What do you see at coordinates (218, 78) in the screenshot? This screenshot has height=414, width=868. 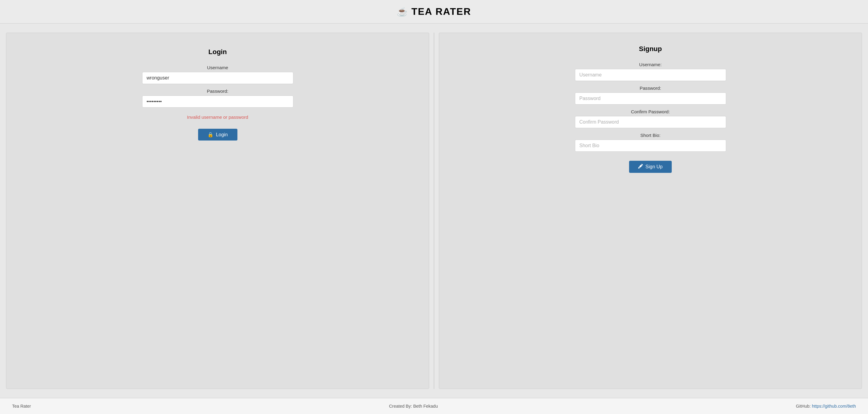 I see `login-username-input` at bounding box center [218, 78].